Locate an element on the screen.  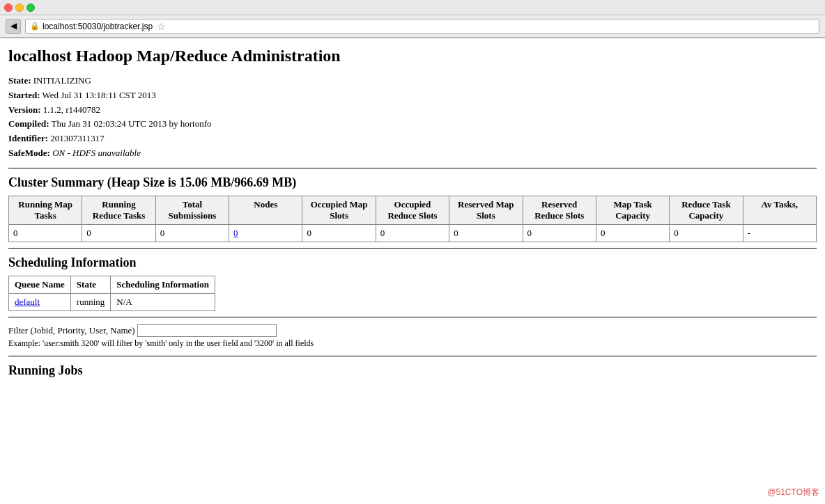
cell-running-map: 0 is located at coordinates (46, 233).